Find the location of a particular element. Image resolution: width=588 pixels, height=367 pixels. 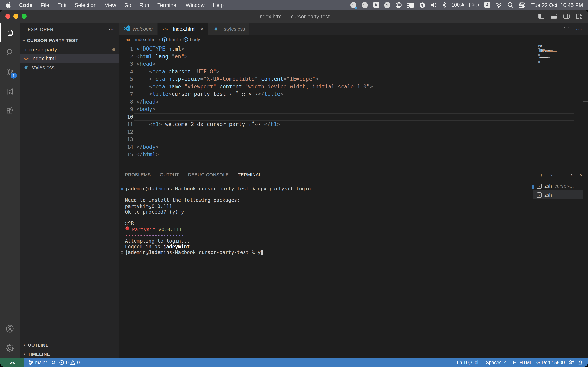

new-terminal-icon: ＋ is located at coordinates (541, 175).